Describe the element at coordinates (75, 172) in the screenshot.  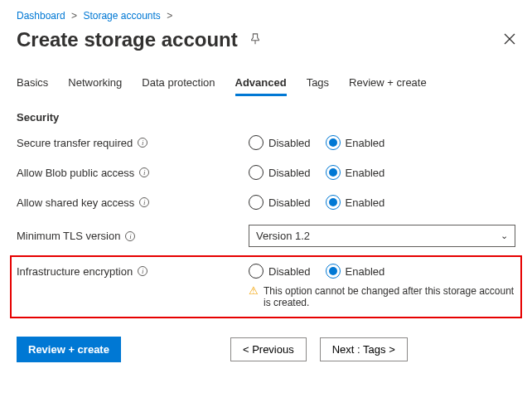
I see `label-blob-public-access: Allow Blob public access` at that location.